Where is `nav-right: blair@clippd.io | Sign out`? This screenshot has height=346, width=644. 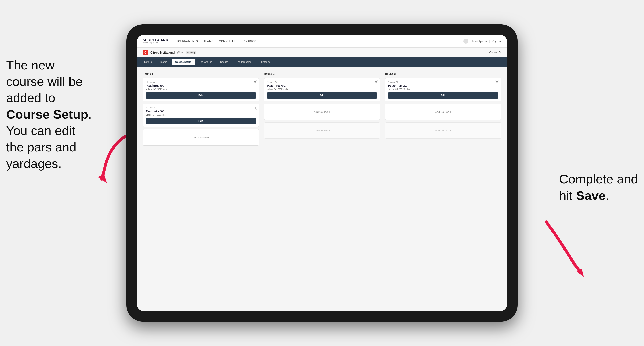 nav-right: blair@clippd.io | Sign out is located at coordinates (482, 41).